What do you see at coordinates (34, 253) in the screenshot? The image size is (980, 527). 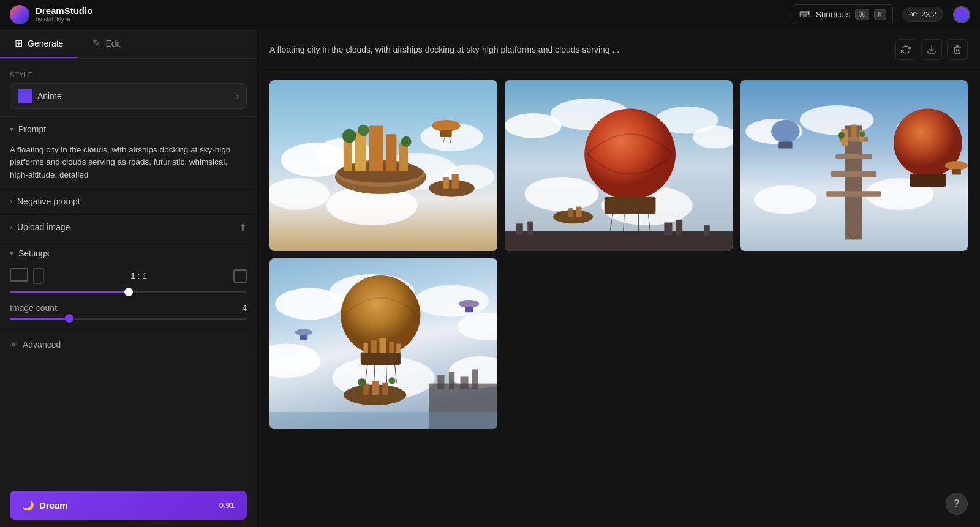 I see `settings-label: Settings` at bounding box center [34, 253].